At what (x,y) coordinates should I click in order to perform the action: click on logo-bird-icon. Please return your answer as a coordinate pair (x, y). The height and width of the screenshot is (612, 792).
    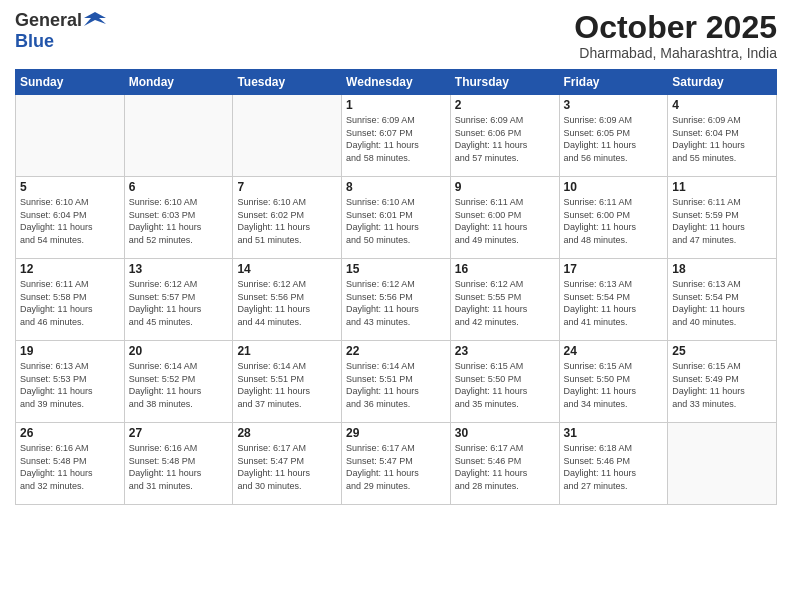
    Looking at the image, I should click on (95, 21).